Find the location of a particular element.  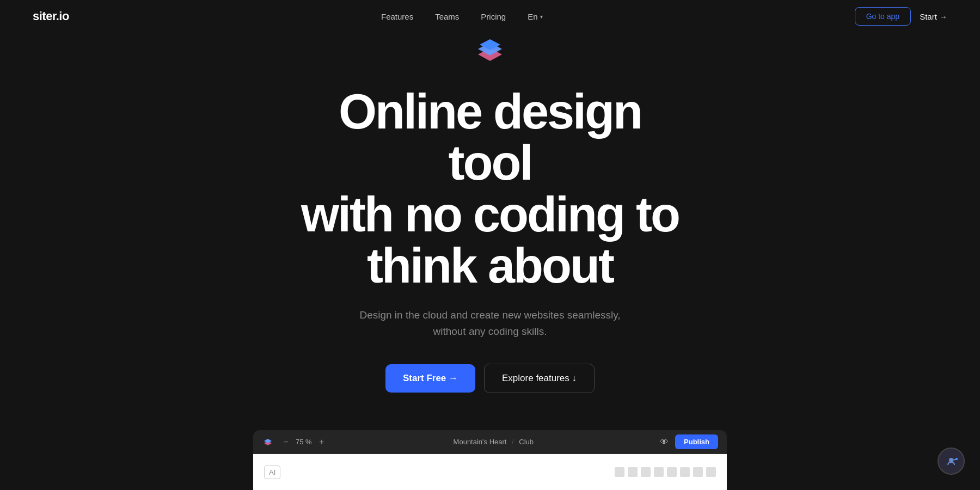

zoom-controls: − 75 % + is located at coordinates (304, 442).